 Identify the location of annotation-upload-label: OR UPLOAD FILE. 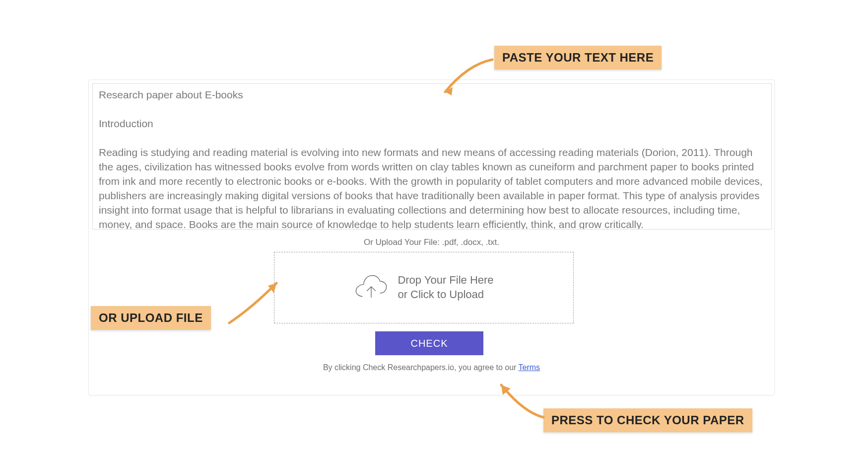
(151, 318).